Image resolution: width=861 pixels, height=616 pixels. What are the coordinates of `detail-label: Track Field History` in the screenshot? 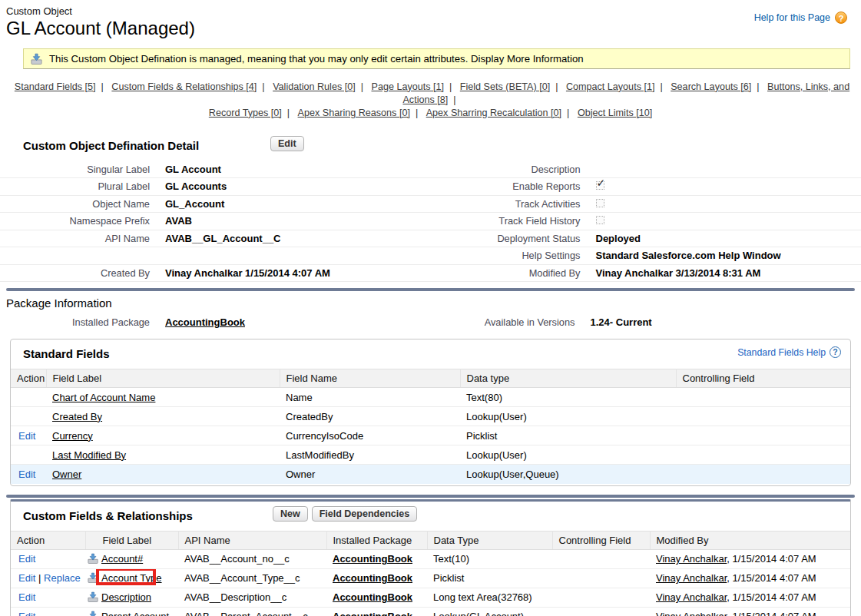 It's located at (505, 221).